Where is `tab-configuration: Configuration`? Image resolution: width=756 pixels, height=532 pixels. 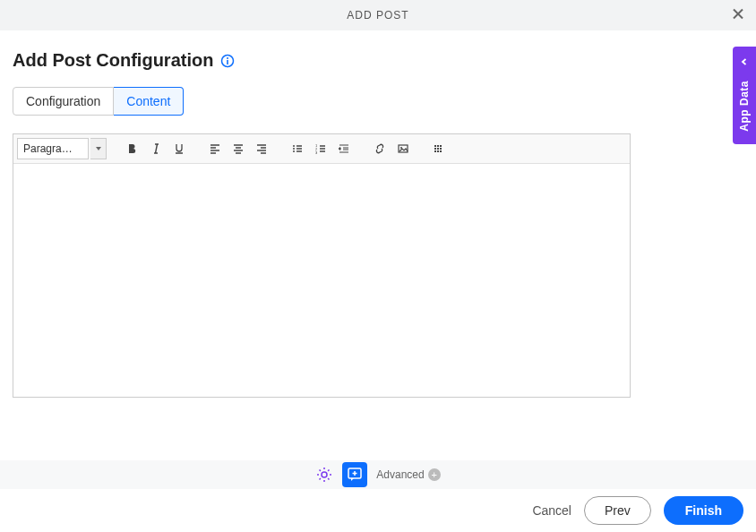 tab-configuration: Configuration is located at coordinates (63, 101).